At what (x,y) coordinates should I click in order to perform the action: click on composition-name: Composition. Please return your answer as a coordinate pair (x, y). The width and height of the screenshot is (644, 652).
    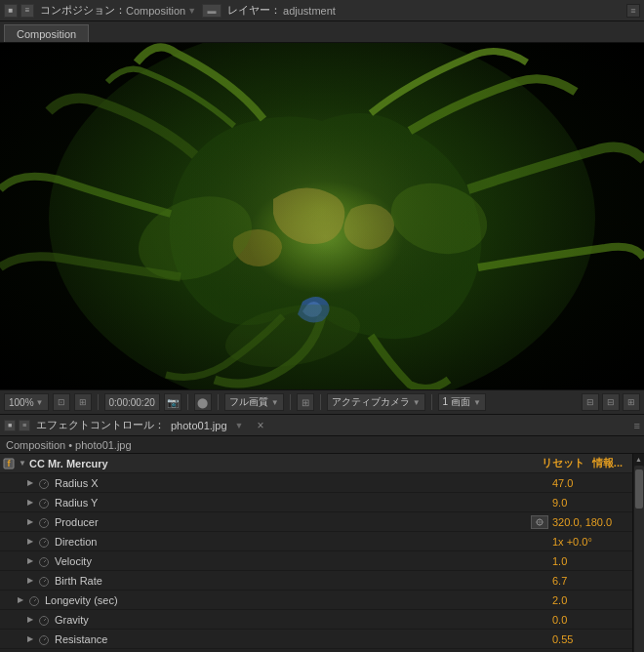
    Looking at the image, I should click on (156, 11).